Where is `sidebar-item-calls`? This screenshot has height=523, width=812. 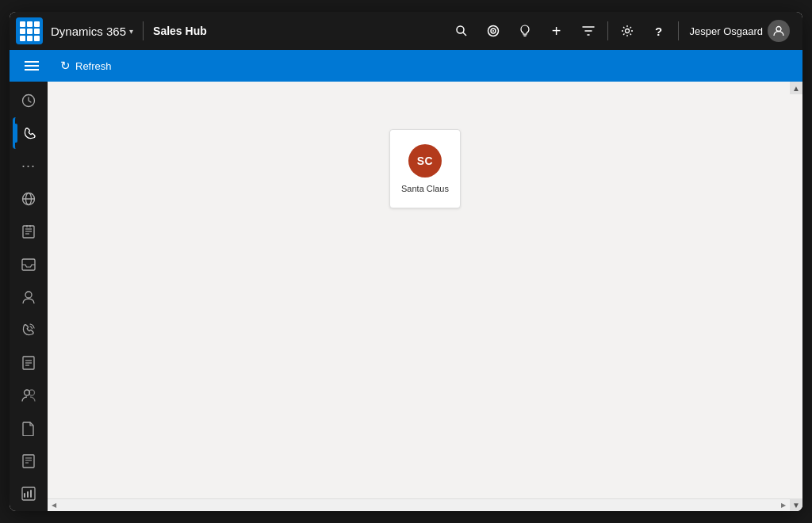
sidebar-item-calls is located at coordinates (29, 133).